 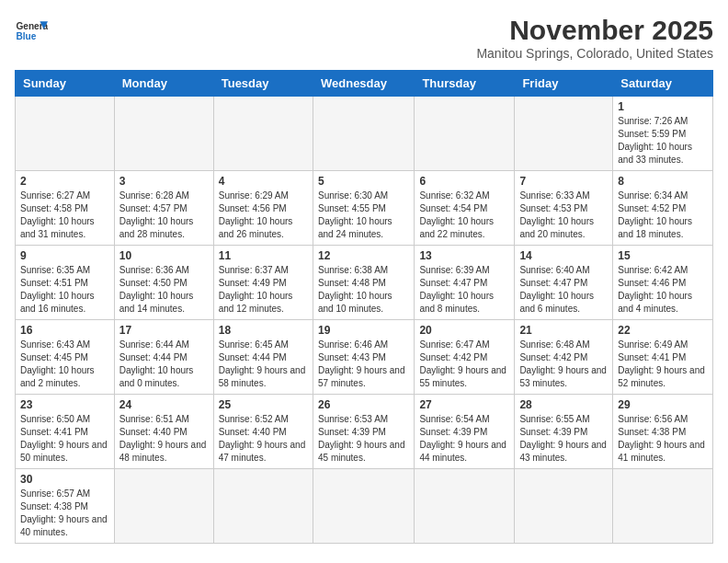 What do you see at coordinates (563, 256) in the screenshot?
I see `day-number: 14` at bounding box center [563, 256].